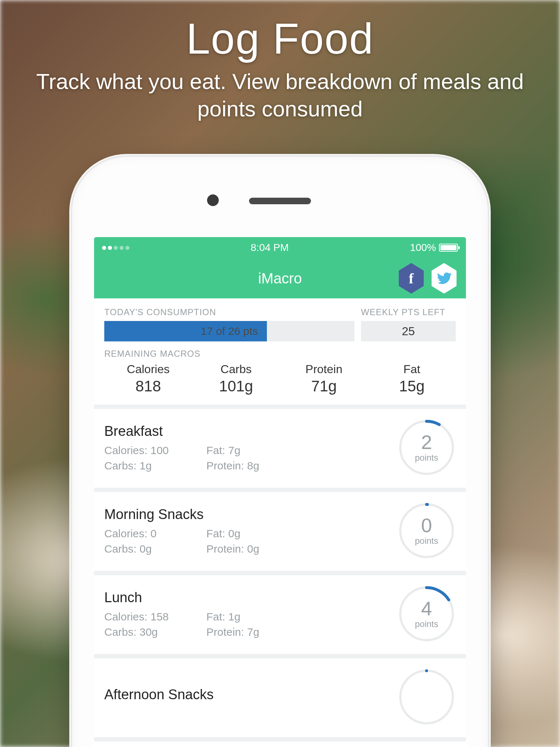  What do you see at coordinates (427, 614) in the screenshot?
I see `points-ring: 4points` at bounding box center [427, 614].